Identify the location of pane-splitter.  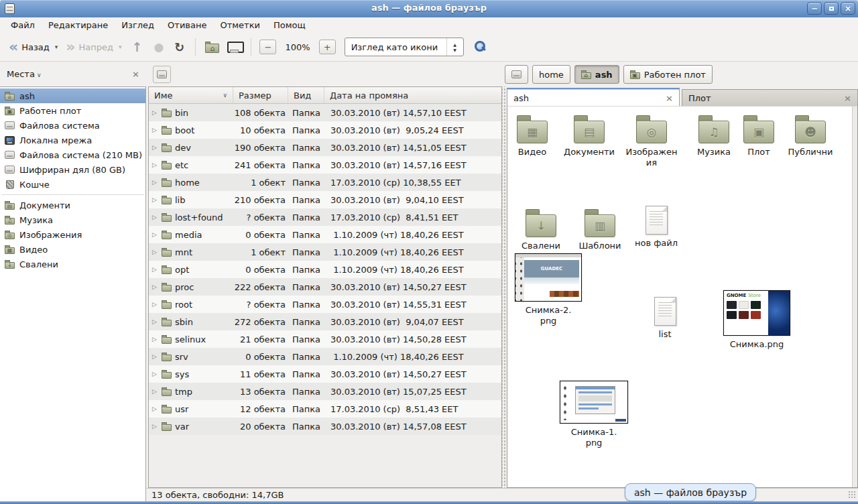
(504, 287).